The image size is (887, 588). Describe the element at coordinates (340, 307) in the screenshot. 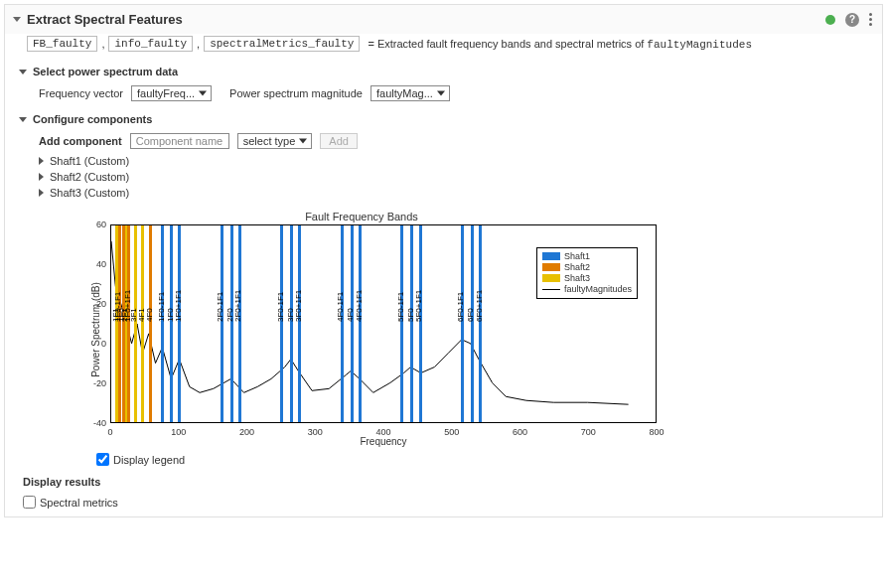

I see `frequency-band-label: 4F0-1F1` at that location.